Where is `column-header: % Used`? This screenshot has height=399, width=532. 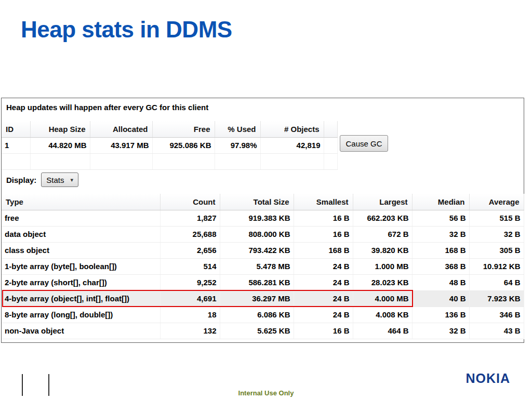
column-header: % Used is located at coordinates (237, 129).